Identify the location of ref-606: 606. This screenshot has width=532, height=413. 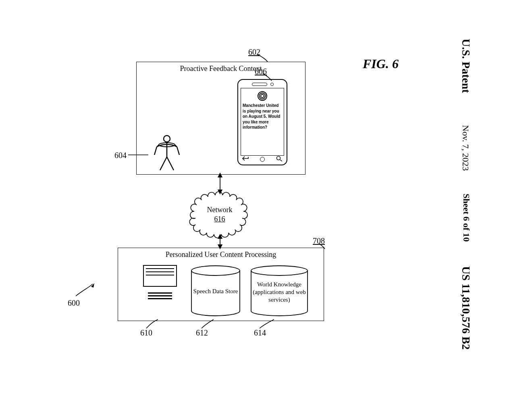
(261, 72).